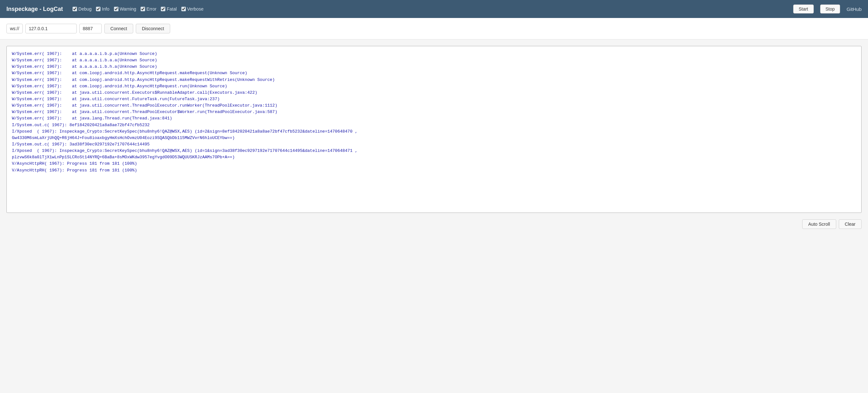 The image size is (868, 393). I want to click on start-button: Start, so click(803, 9).